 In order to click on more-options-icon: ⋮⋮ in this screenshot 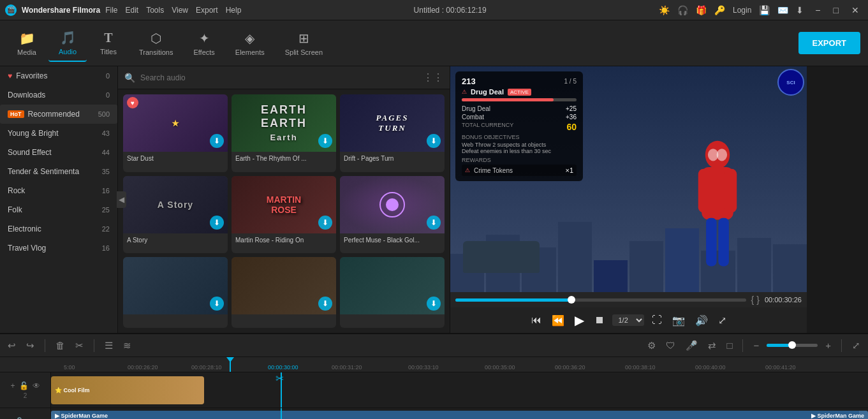, I will do `click(433, 78)`.